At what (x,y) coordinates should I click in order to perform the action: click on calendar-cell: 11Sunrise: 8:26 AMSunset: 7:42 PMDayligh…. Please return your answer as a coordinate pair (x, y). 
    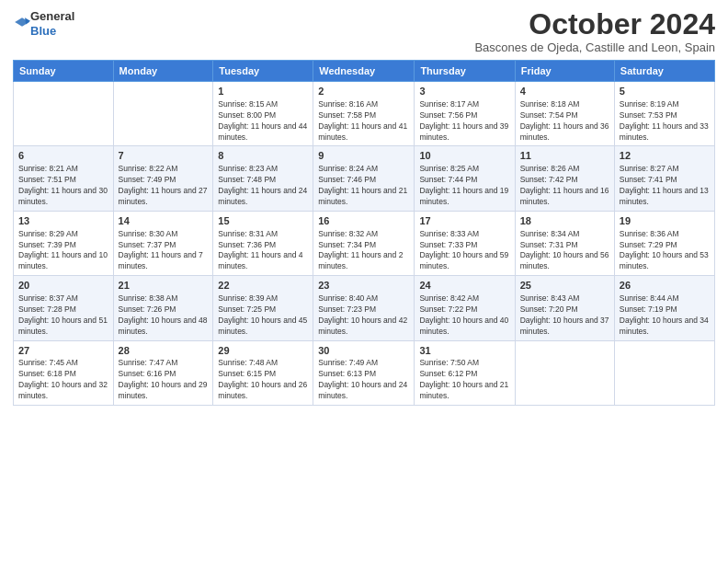
    Looking at the image, I should click on (564, 178).